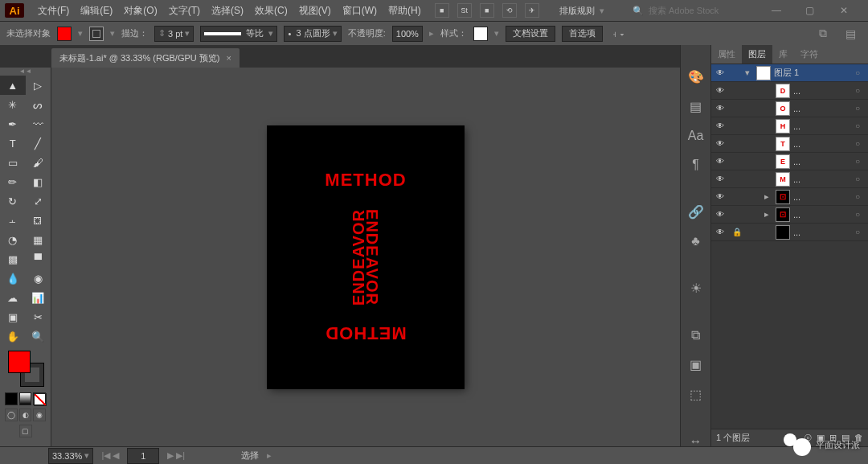  What do you see at coordinates (13, 278) in the screenshot?
I see `eyedropper-tool: 💧` at bounding box center [13, 278].